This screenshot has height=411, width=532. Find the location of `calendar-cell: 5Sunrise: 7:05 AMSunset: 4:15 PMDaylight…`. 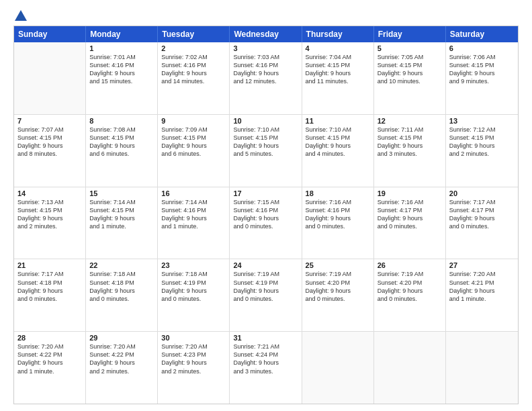

calendar-cell: 5Sunrise: 7:05 AMSunset: 4:15 PMDaylight… is located at coordinates (410, 78).